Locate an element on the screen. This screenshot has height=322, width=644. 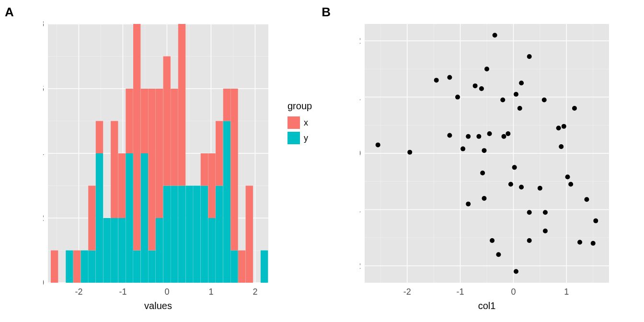
svg-text: 4 is located at coordinates (44, 153).